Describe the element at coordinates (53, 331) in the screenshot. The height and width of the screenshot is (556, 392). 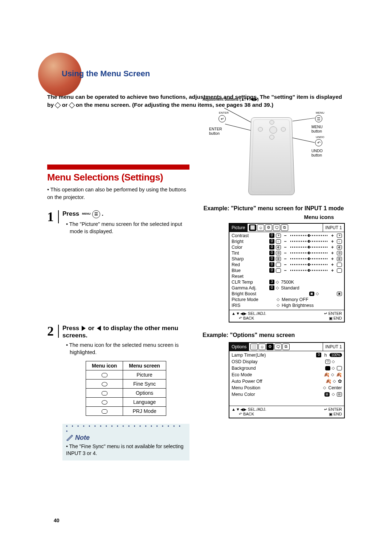
I see `step-2-number: 2` at that location.